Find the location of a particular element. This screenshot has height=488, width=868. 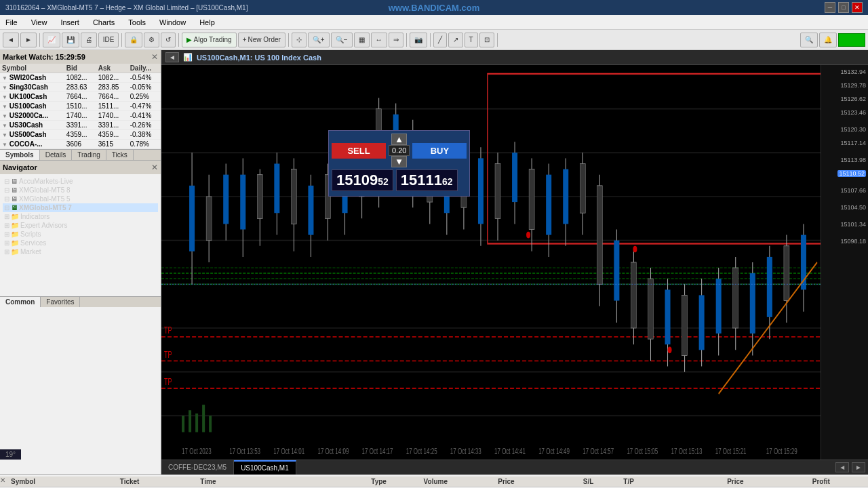

mw-col-bid: Bid is located at coordinates (80, 68).